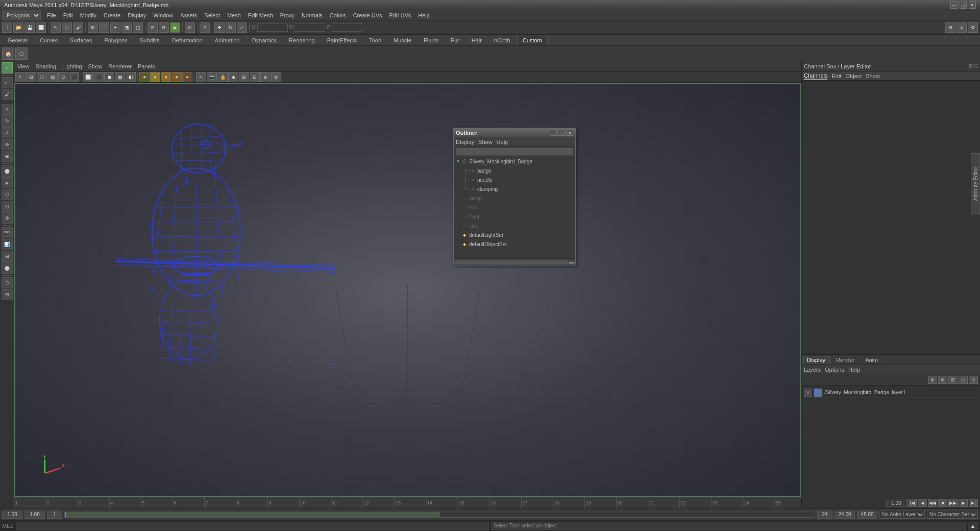 The height and width of the screenshot is (531, 980). I want to click on paint-select-tool: 🖌, so click(7, 94).